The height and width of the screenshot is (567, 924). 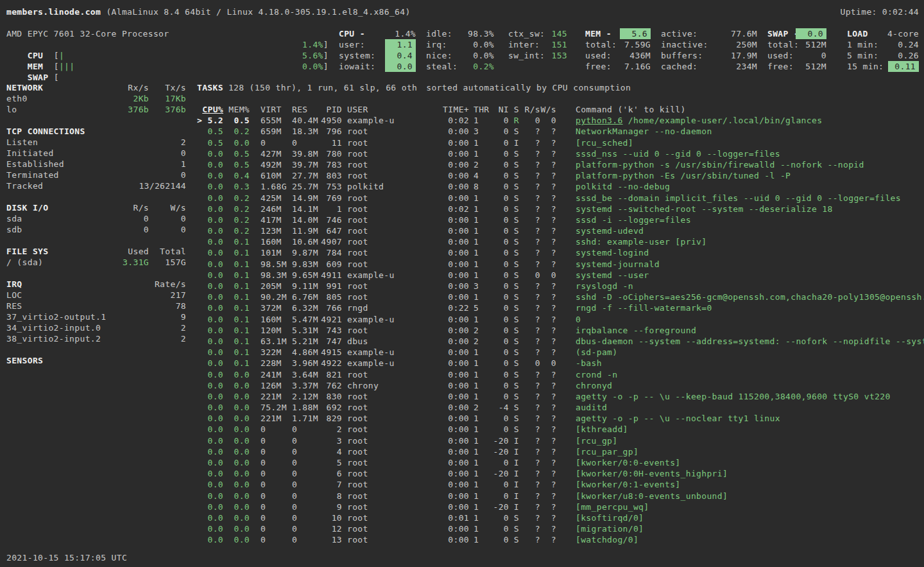 What do you see at coordinates (586, 297) in the screenshot?
I see `command-name: sshd` at bounding box center [586, 297].